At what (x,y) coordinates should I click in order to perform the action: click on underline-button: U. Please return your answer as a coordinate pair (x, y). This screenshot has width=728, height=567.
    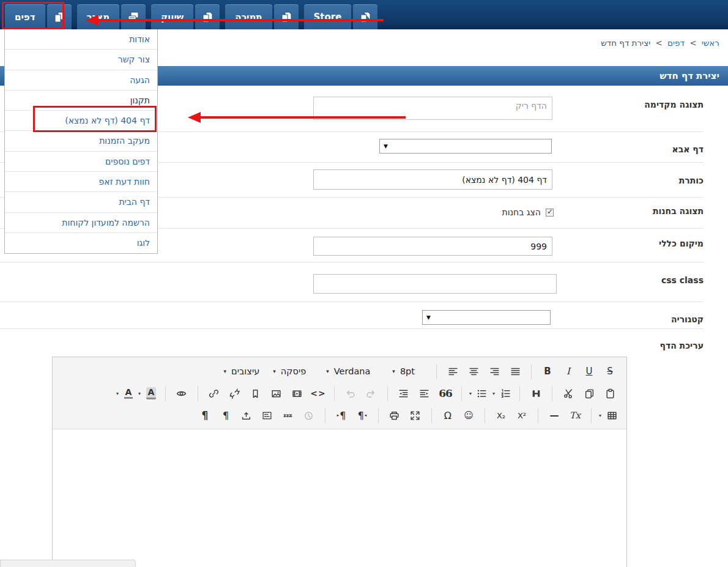
    Looking at the image, I should click on (589, 371).